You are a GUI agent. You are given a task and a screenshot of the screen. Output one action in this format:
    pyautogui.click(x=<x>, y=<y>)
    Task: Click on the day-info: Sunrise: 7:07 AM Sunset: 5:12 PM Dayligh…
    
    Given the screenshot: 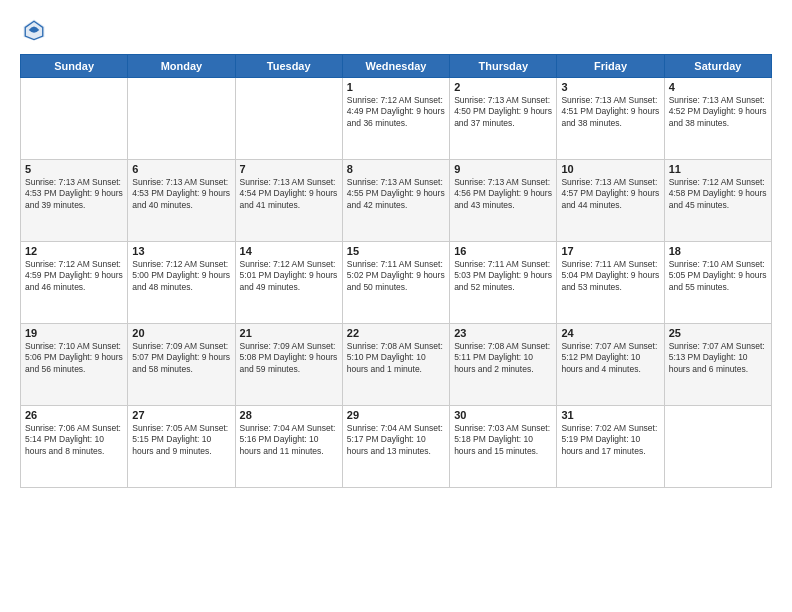 What is the action you would take?
    pyautogui.click(x=610, y=358)
    